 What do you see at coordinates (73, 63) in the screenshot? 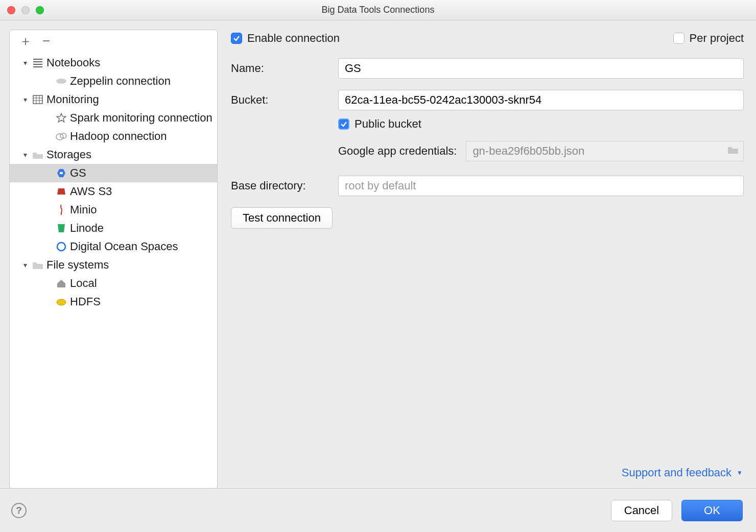
I see `tree-group-label: Notebooks` at bounding box center [73, 63].